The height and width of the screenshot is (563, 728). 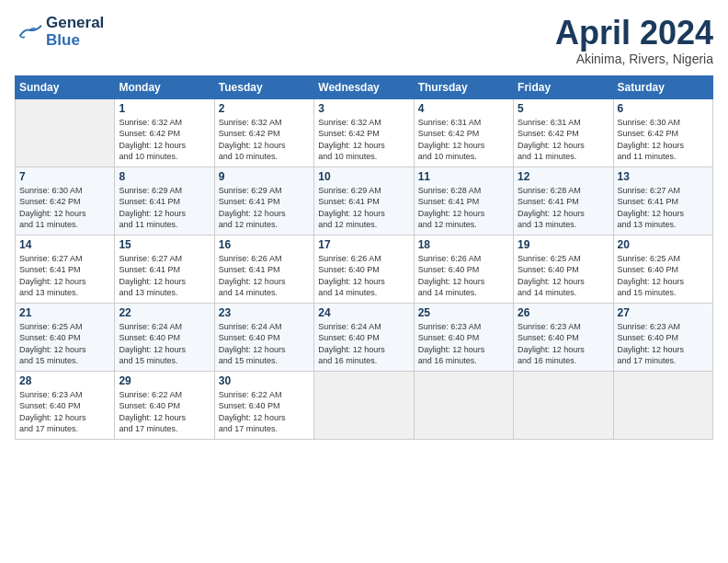 What do you see at coordinates (663, 86) in the screenshot?
I see `day-header-saturday: Saturday` at bounding box center [663, 86].